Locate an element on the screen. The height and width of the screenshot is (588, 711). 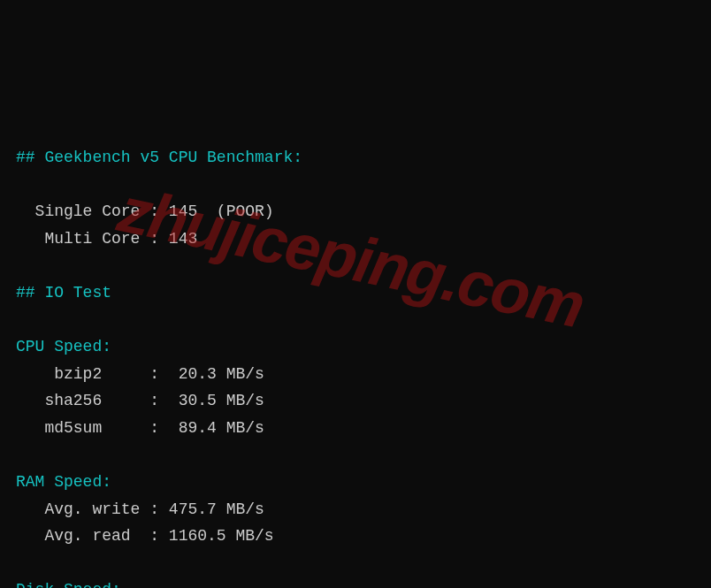
ram-read-label: Avg. read : is located at coordinates (92, 536).